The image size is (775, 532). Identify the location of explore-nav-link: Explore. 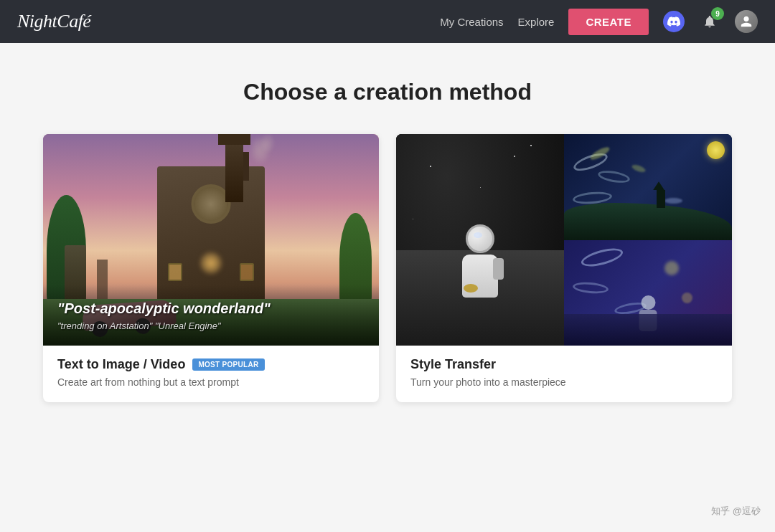
(537, 22).